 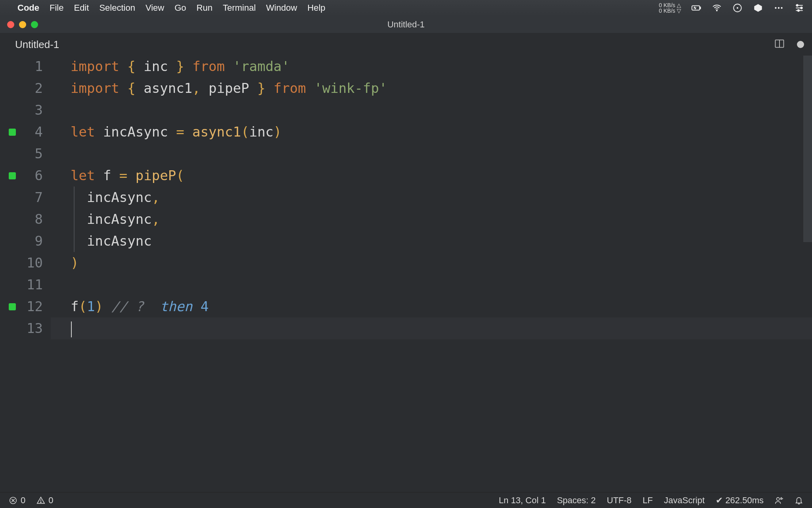 I want to click on status-live-share-icon, so click(x=779, y=500).